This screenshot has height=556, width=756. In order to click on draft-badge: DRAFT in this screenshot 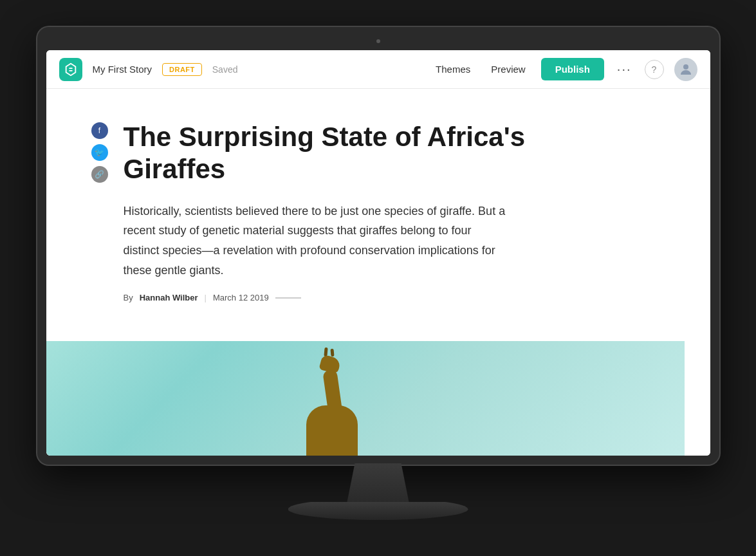, I will do `click(182, 70)`.